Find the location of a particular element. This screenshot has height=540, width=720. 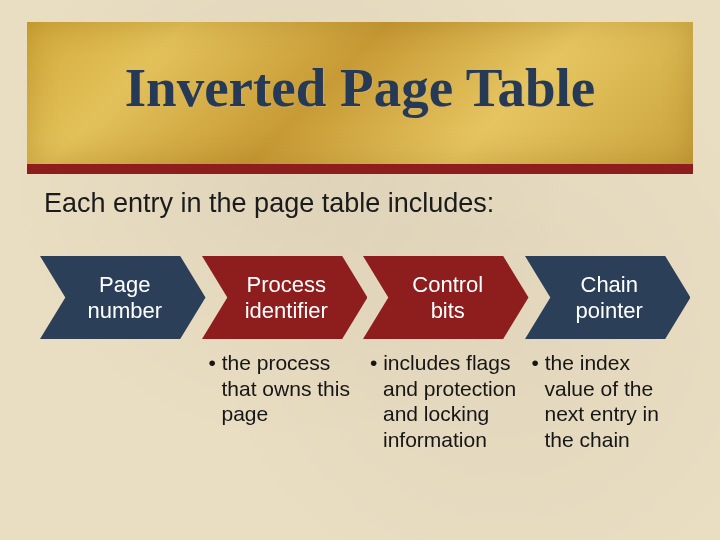

desc-process-identifier: • the process that owns this page is located at coordinates (291, 401).